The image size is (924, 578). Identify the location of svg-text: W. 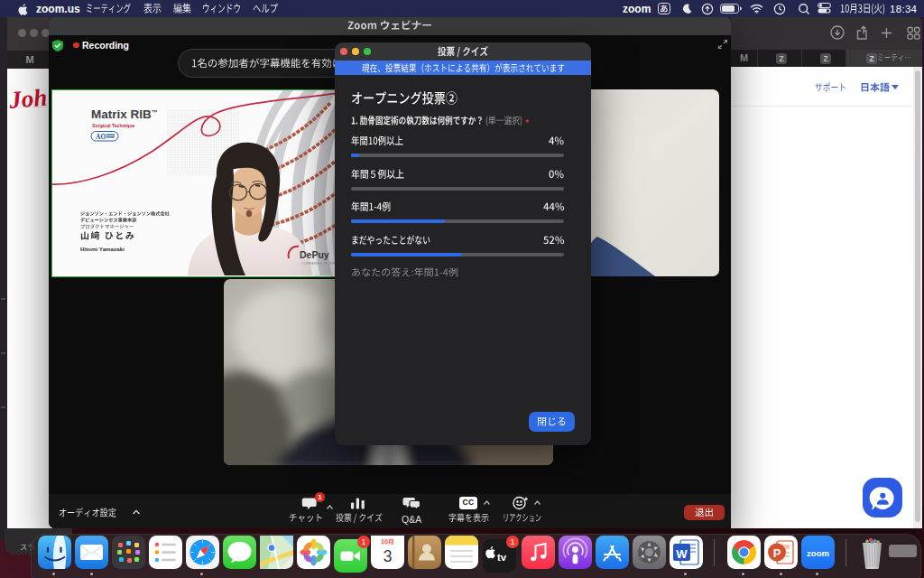
(682, 555).